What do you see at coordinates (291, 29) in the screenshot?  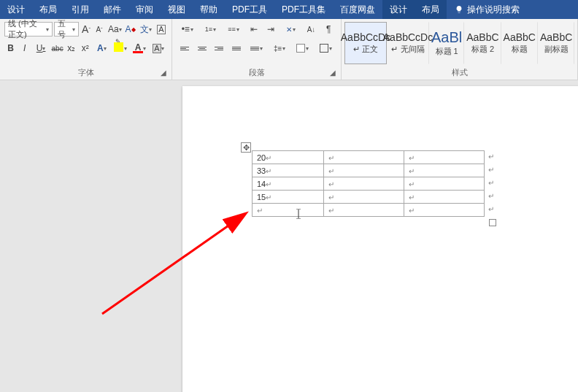 I see `asian-layout-button: ✕▾` at bounding box center [291, 29].